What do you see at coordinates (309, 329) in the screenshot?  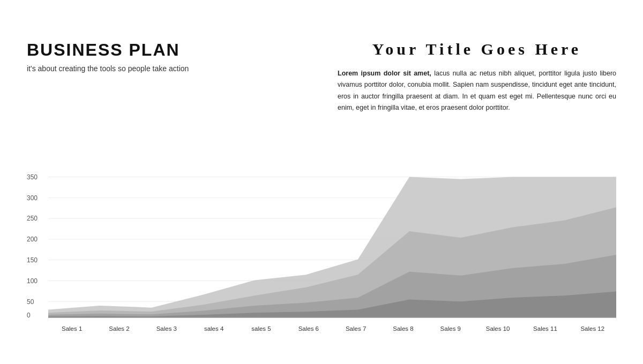 I see `x-axis-label: Sales 6` at bounding box center [309, 329].